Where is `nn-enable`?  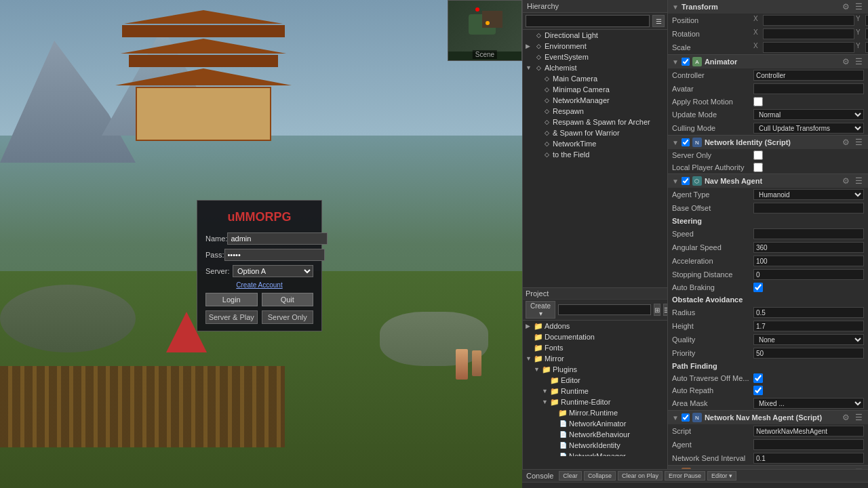 nn-enable is located at coordinates (686, 418).